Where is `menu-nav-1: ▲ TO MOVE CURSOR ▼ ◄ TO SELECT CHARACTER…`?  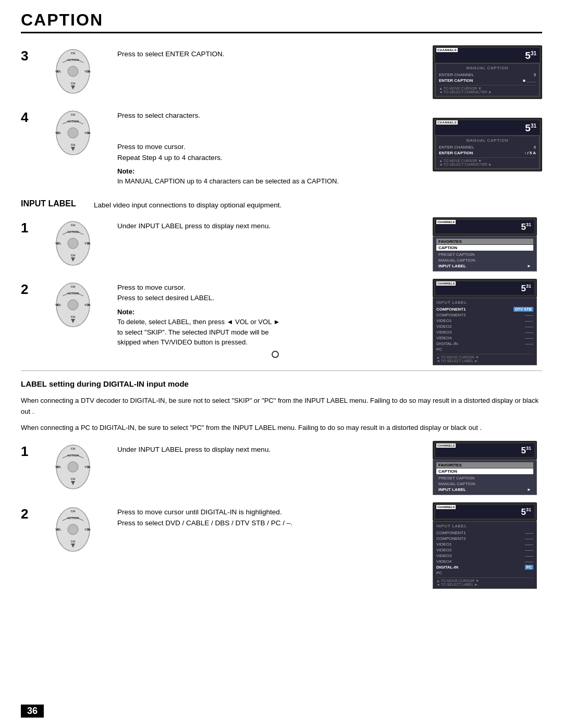
menu-nav-1: ▲ TO MOVE CURSOR ▼ ◄ TO SELECT CHARACTER… is located at coordinates (487, 90).